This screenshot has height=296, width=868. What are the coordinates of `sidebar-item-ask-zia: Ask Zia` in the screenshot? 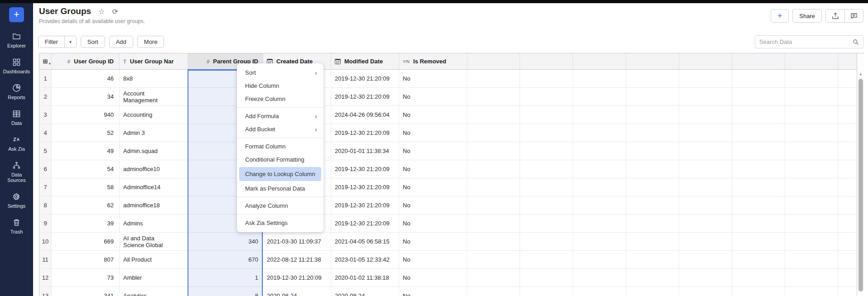 It's located at (16, 143).